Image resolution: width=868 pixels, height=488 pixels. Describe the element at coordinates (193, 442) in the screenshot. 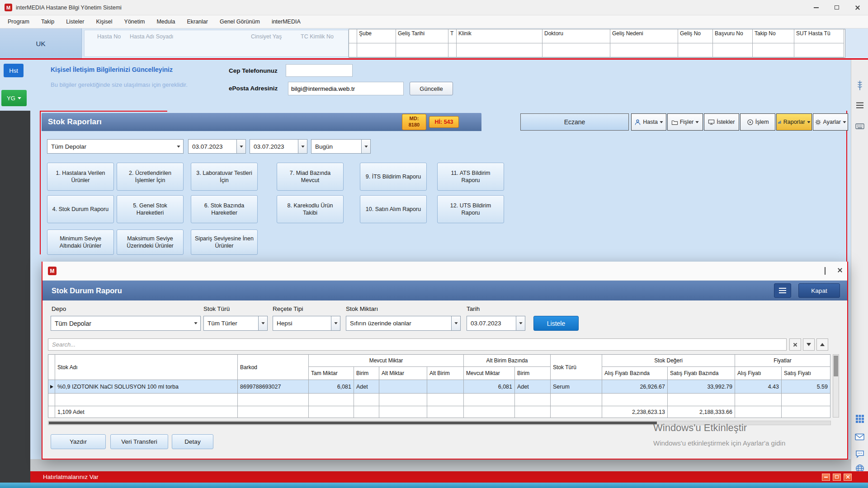

I see `detay-button: Detay` at that location.